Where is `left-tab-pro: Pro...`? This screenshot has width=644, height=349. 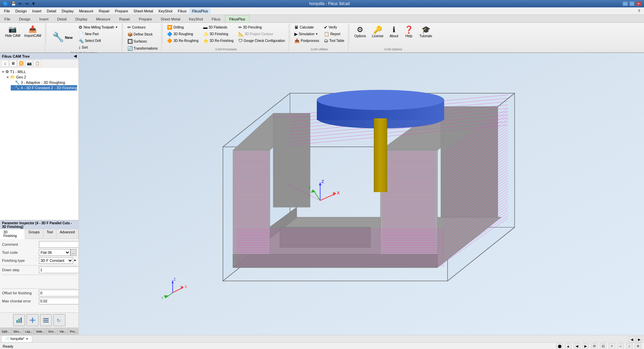
left-tab-pro: Pro... is located at coordinates (73, 331).